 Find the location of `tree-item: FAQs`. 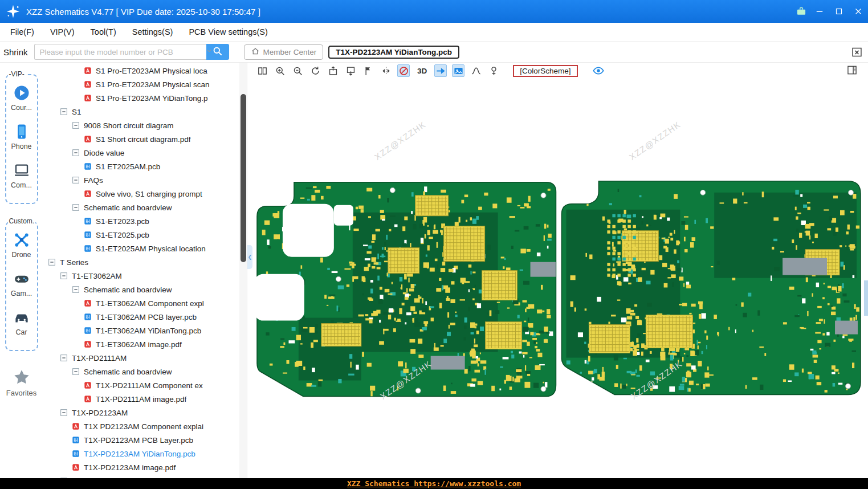

tree-item: FAQs is located at coordinates (141, 180).